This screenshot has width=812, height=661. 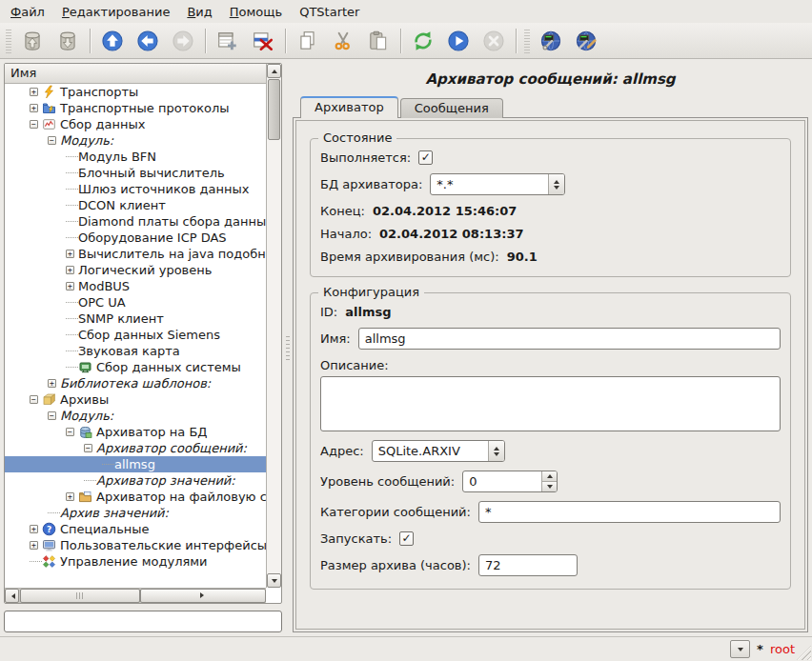 I want to click on archiver-db-combobox: *.*, so click(x=497, y=185).